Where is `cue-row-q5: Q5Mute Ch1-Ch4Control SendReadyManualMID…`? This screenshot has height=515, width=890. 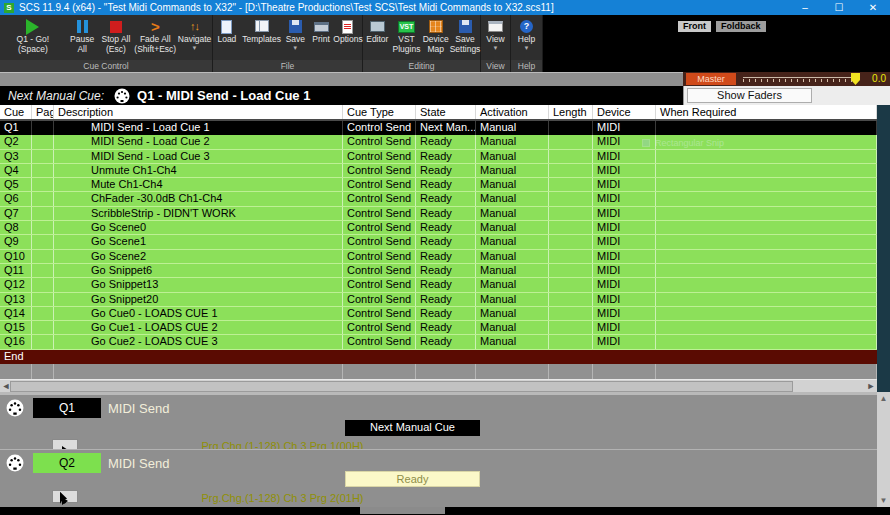
cue-row-q5: Q5Mute Ch1-Ch4Control SendReadyManualMID… is located at coordinates (438, 185).